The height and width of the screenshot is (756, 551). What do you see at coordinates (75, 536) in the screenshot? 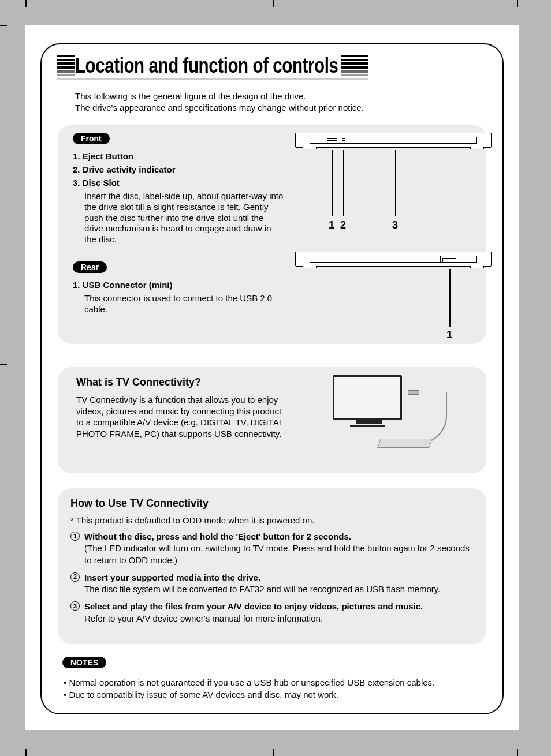
I see `step-number-icon: 1` at bounding box center [75, 536].